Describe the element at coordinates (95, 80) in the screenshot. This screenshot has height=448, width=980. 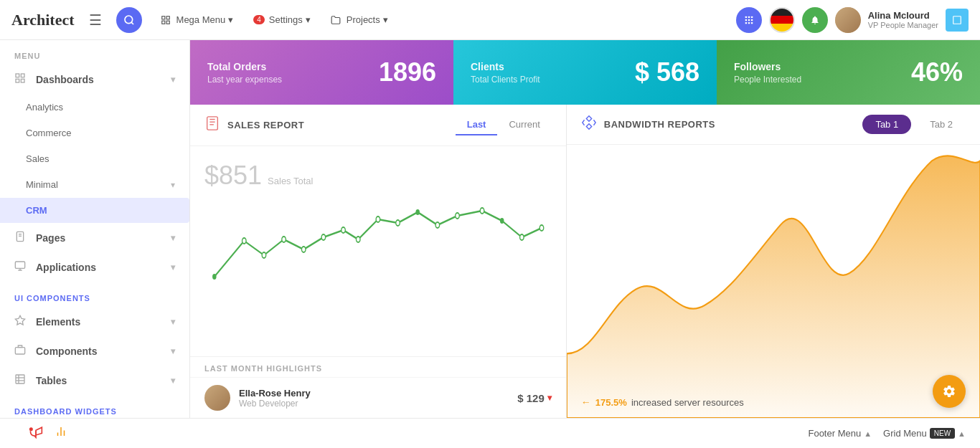
I see `sidebar-item-dashboards: Dashboards ▾` at that location.